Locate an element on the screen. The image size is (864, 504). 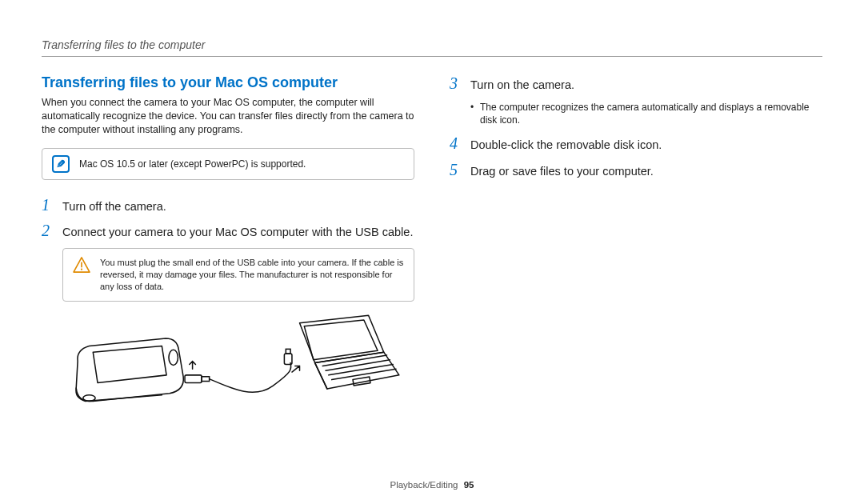
footer-section: Playback/Editing is located at coordinates (424, 485).